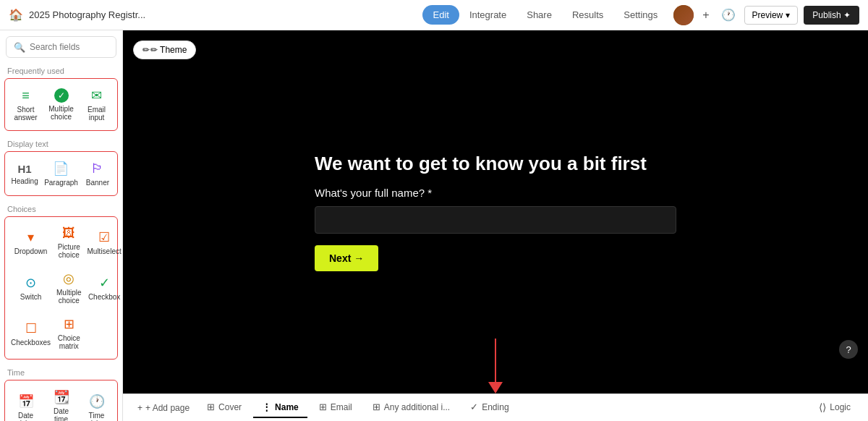  Describe the element at coordinates (848, 349) in the screenshot. I see `help-button: ?` at that location.